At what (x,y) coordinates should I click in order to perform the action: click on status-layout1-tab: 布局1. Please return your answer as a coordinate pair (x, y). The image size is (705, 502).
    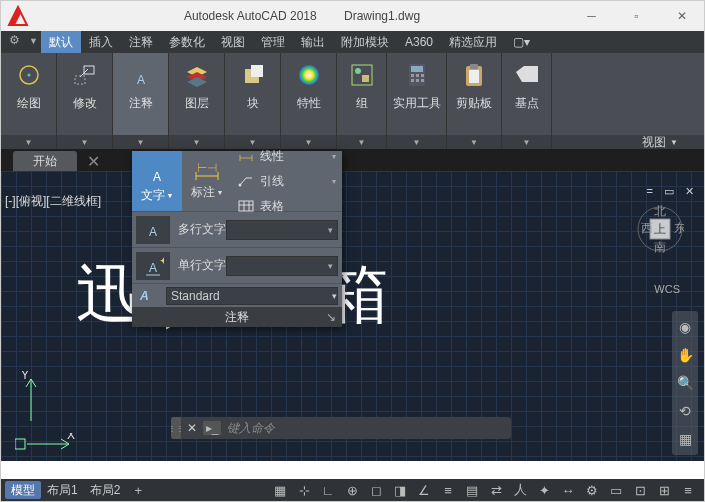
    Looking at the image, I should click on (62, 490).